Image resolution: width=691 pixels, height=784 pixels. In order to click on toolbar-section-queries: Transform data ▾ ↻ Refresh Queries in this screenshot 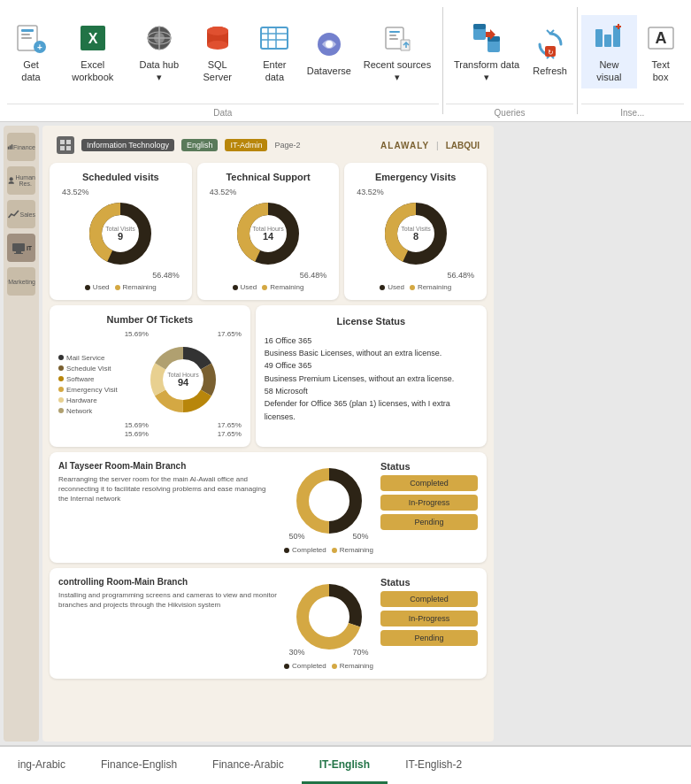, I will do `click(510, 60)`.